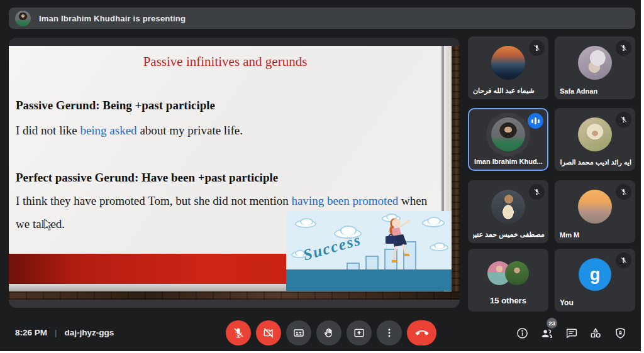  I want to click on info-button, so click(522, 333).